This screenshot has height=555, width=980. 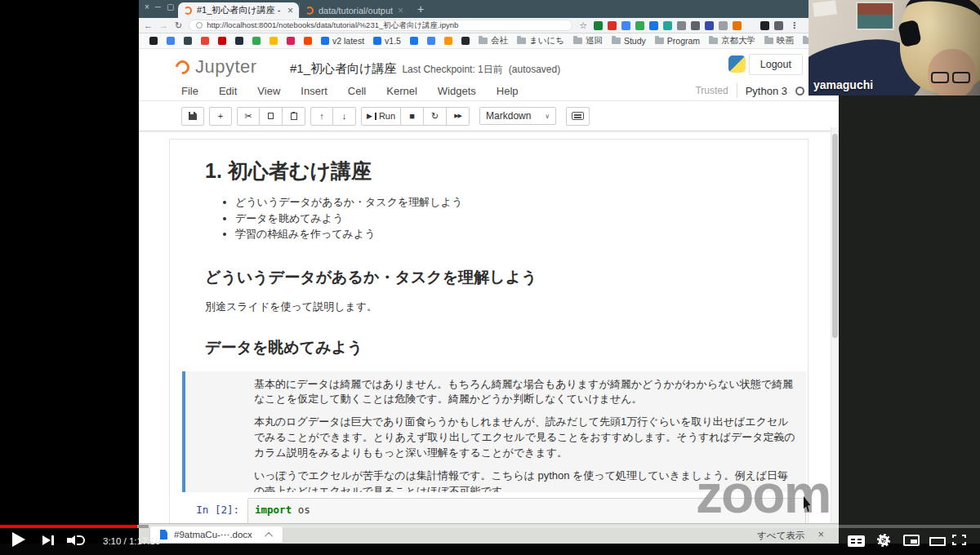 What do you see at coordinates (199, 25) in the screenshot?
I see `site-info-icon` at bounding box center [199, 25].